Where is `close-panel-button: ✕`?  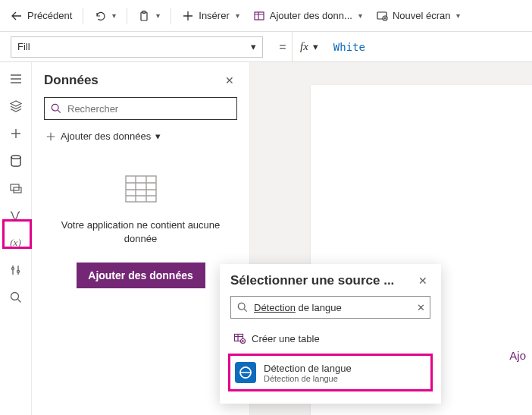
close-panel-button: ✕ is located at coordinates (230, 80).